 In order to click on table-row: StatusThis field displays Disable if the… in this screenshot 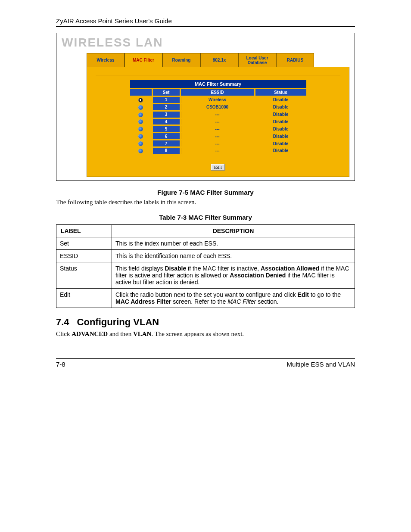, I will do `click(206, 275)`.